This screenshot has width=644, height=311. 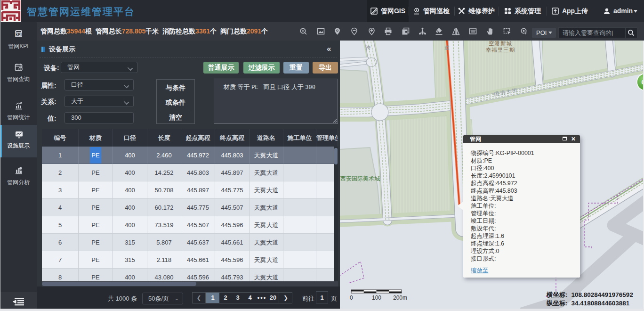 I want to click on svg-text: 道, so click(x=447, y=48).